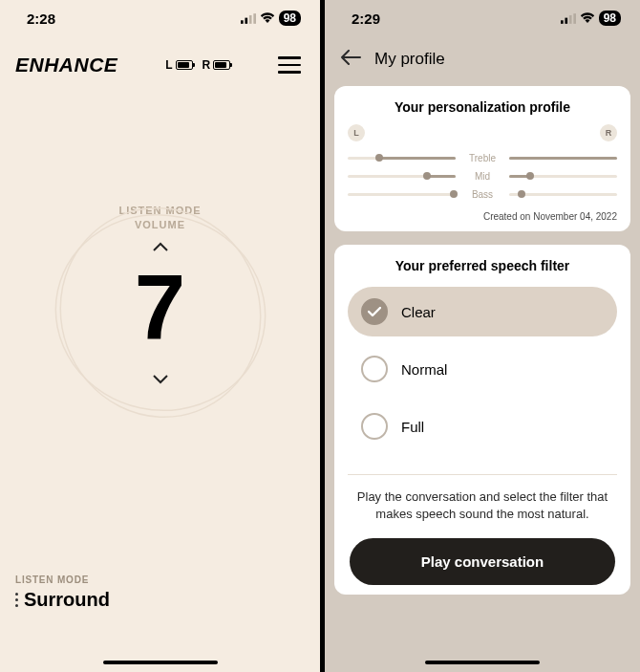 The image size is (640, 672). What do you see at coordinates (160, 308) in the screenshot?
I see `volume-value: 7` at bounding box center [160, 308].